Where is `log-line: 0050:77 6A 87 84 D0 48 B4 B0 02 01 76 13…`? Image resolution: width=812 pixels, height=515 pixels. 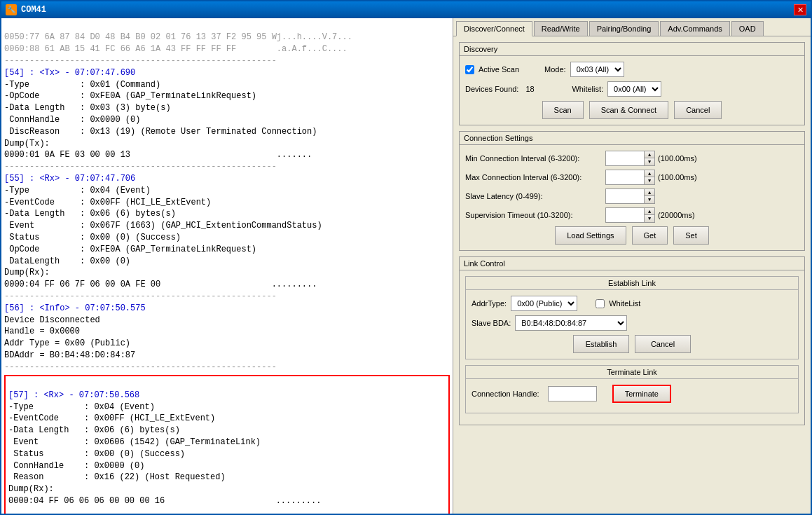
log-line: 0050:77 6A 87 84 D0 48 B4 B0 02 01 76 13… is located at coordinates (178, 37).